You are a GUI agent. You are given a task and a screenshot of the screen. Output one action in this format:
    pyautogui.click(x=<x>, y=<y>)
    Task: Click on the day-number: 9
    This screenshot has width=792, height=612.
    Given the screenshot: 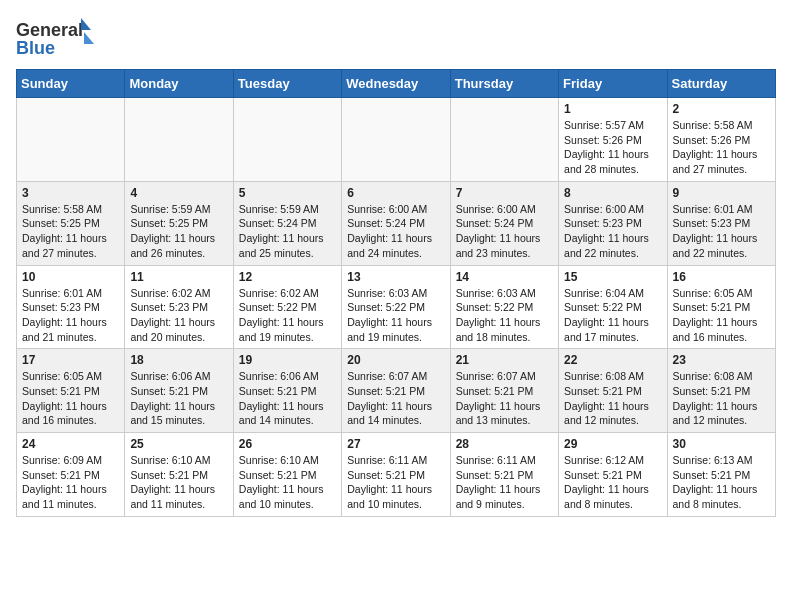 What is the action you would take?
    pyautogui.click(x=722, y=193)
    